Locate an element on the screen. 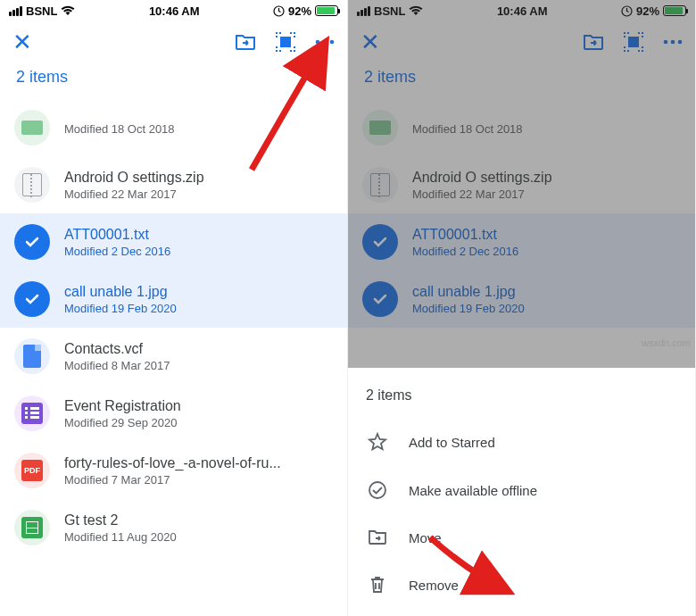  signal-icon is located at coordinates (16, 11).